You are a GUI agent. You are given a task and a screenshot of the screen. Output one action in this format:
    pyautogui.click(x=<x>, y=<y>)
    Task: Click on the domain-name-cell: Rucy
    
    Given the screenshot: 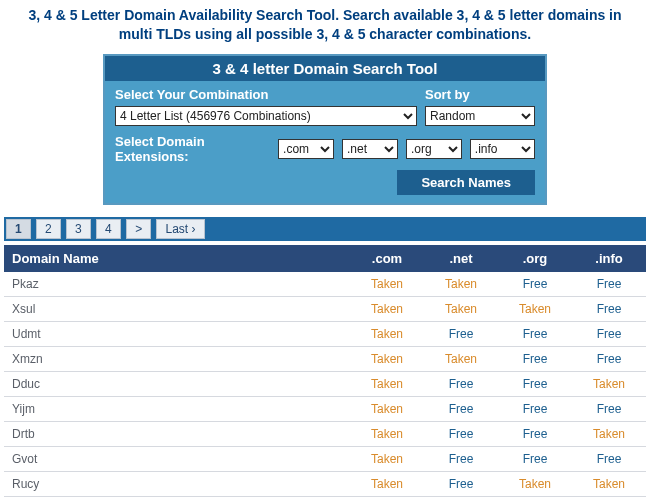 What is the action you would take?
    pyautogui.click(x=177, y=484)
    